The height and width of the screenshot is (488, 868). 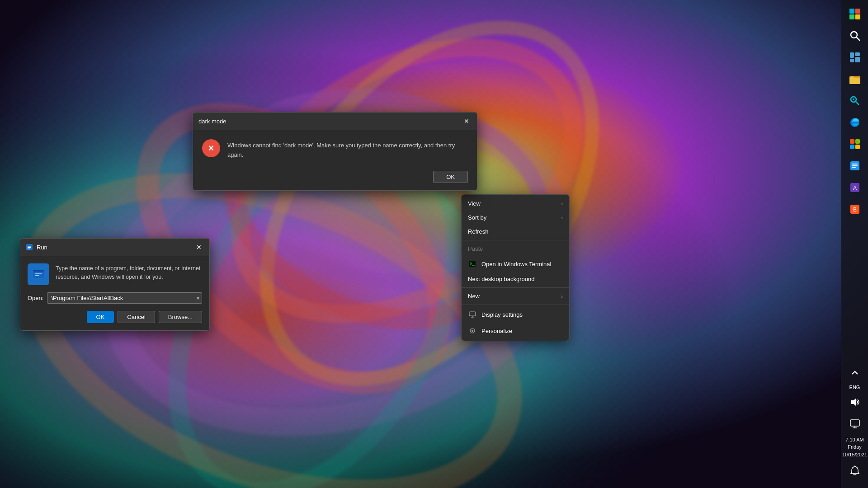 What do you see at coordinates (854, 455) in the screenshot?
I see `taskbar-date: 10/15/2021` at bounding box center [854, 455].